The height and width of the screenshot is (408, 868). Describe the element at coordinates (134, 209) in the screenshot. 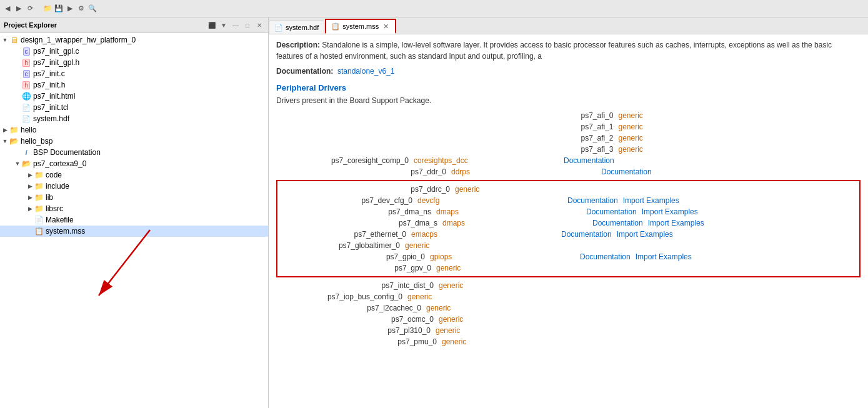

I see `tree-item-libsrc: ▶ 📁 libsrc` at that location.